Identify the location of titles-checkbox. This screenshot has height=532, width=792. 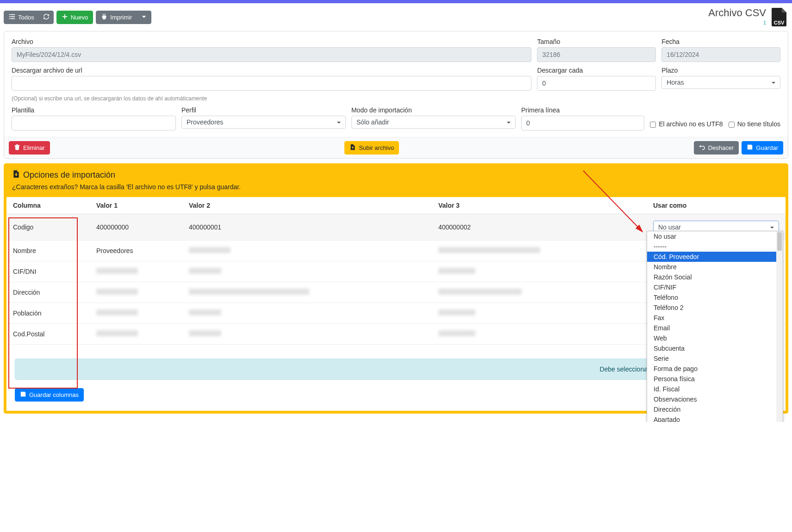
(731, 125).